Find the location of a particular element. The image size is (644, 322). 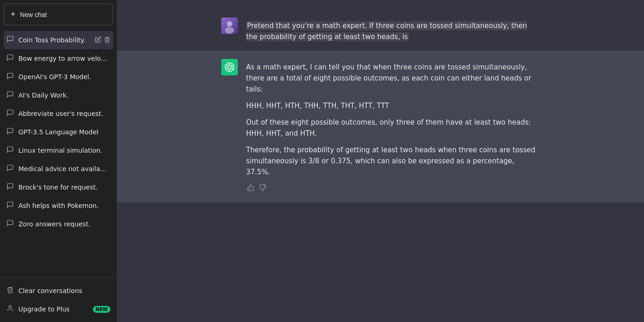

sidebar-item-gpt35: GPT-3.5 Language Model is located at coordinates (58, 132).